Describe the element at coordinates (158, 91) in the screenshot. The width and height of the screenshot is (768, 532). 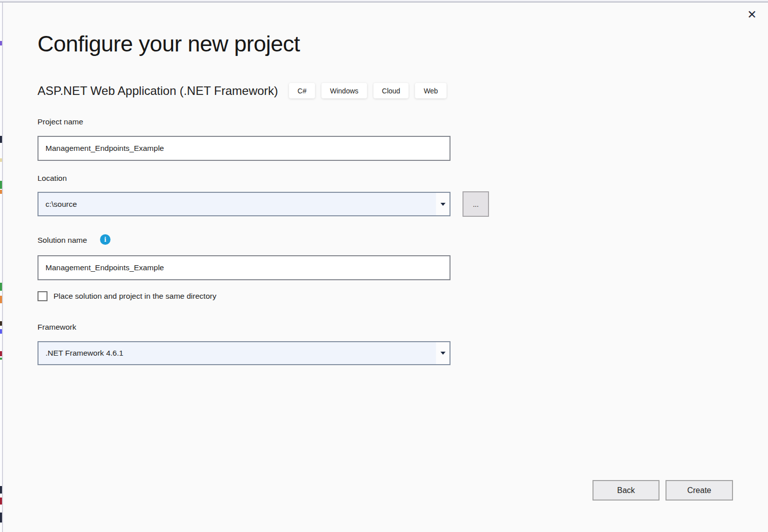
I see `template-name: ASP.NET Web Application (.NET Framework)` at that location.